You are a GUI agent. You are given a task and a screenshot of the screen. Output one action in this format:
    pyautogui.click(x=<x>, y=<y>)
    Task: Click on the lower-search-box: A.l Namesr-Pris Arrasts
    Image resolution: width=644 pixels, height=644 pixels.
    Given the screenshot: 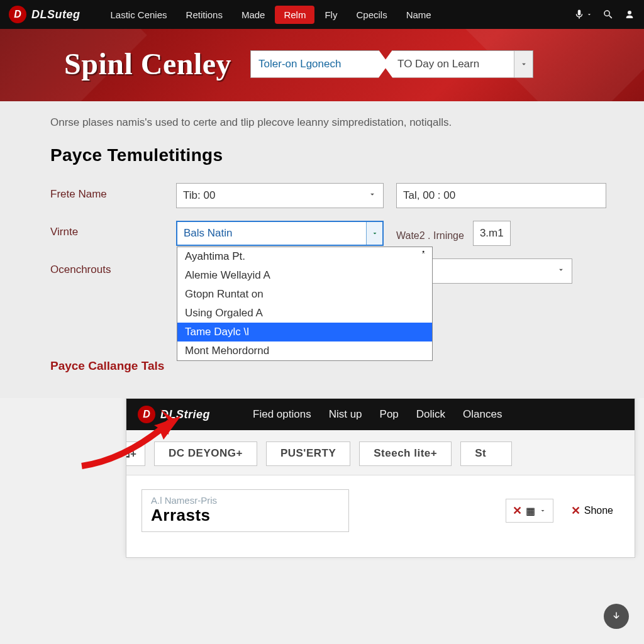 What is the action you would take?
    pyautogui.click(x=245, y=511)
    